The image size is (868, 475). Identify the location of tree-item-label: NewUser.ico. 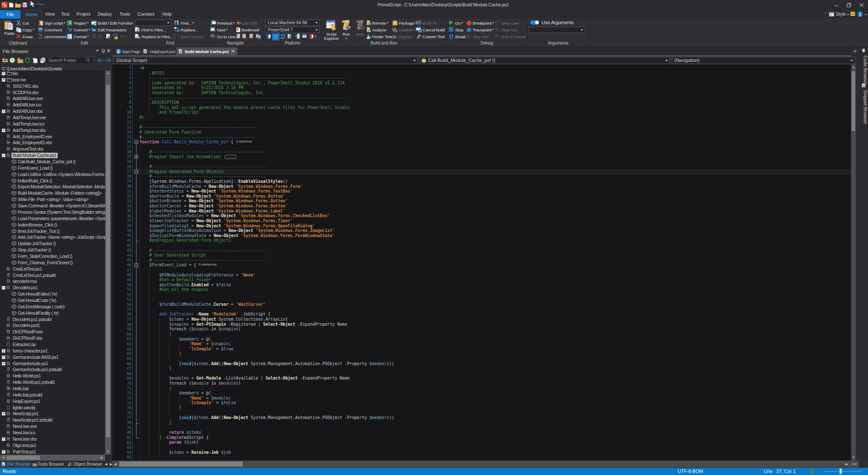
(24, 433).